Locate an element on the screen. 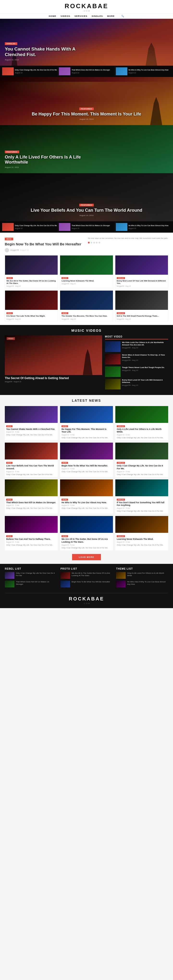 The height and width of the screenshot is (980, 173). card-6-meta: blogger99 · Aug 10 is located at coordinates (141, 319).